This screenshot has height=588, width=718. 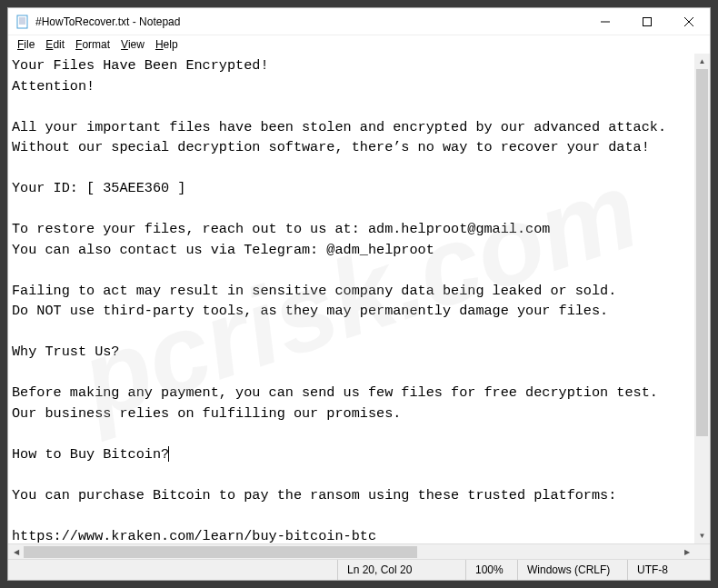 What do you see at coordinates (359, 45) in the screenshot?
I see `menubar: File Edit Format View Help` at bounding box center [359, 45].